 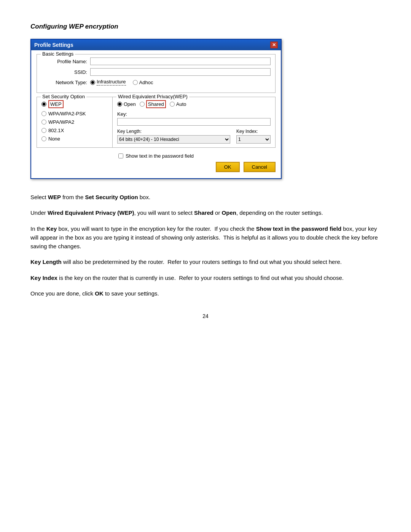 I want to click on none-label: None, so click(x=54, y=139).